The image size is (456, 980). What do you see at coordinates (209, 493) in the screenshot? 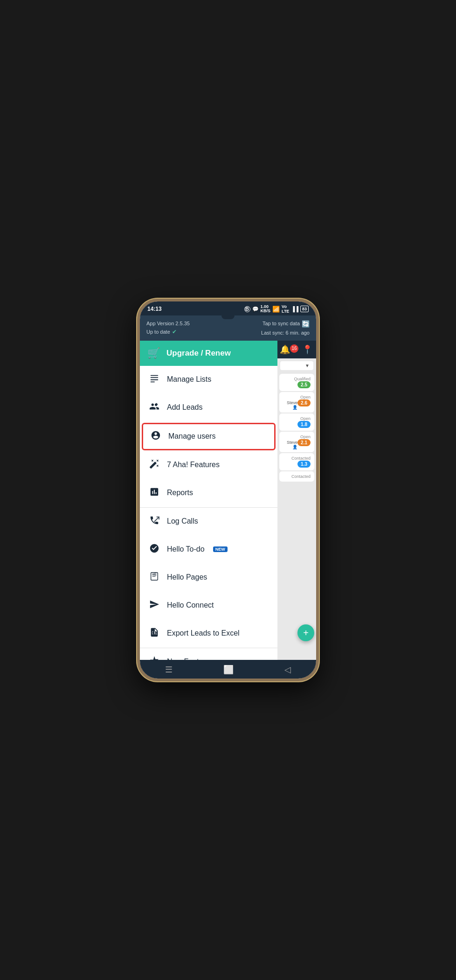
I see `sidebar-item-reports: Reports` at bounding box center [209, 493].